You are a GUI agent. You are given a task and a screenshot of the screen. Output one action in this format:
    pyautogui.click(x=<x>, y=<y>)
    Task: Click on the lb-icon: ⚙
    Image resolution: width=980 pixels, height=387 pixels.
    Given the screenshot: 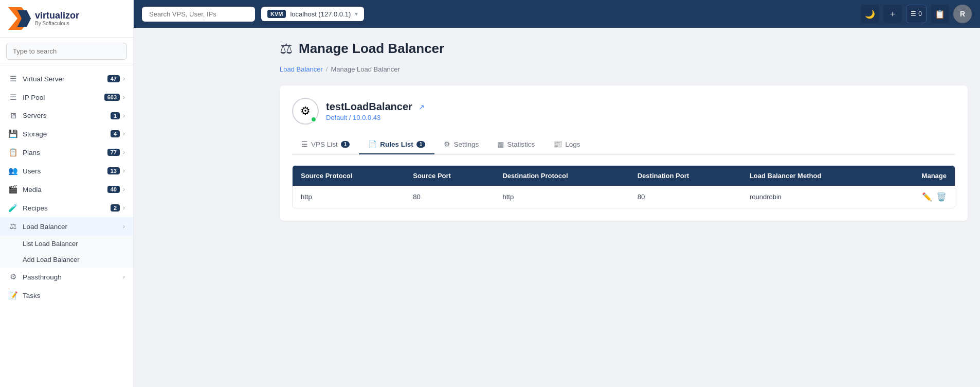 What is the action you would take?
    pyautogui.click(x=305, y=111)
    